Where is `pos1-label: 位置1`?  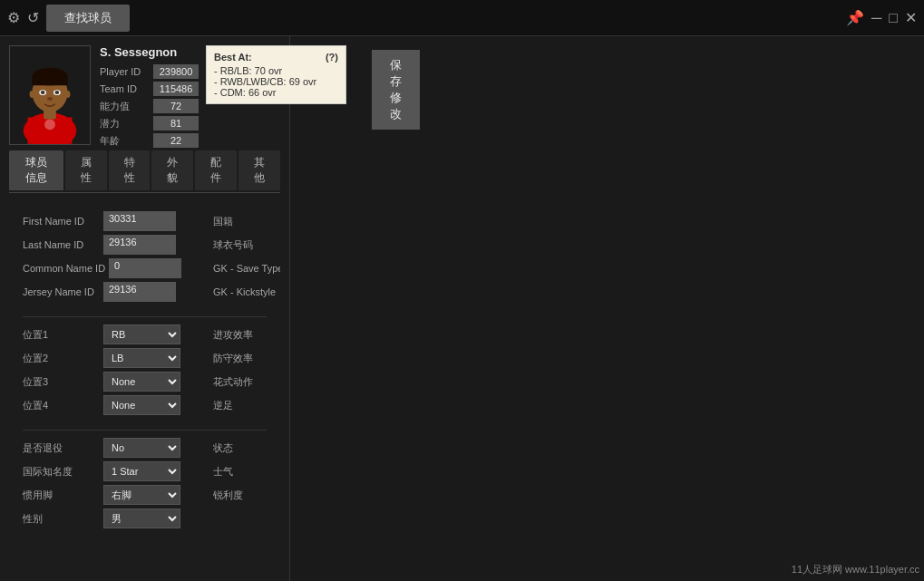 pos1-label: 位置1 is located at coordinates (62, 335).